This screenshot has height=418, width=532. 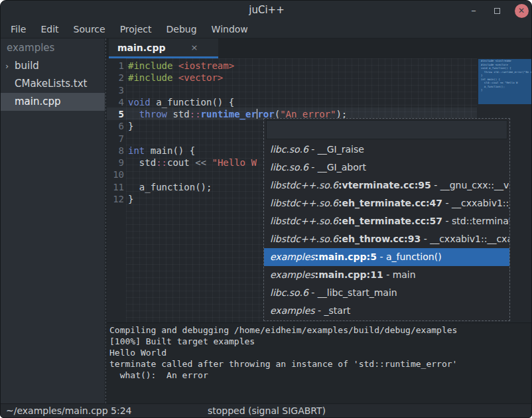 What do you see at coordinates (390, 221) in the screenshot?
I see `frame-file-line: :eh_terminate.cc:57` at bounding box center [390, 221].